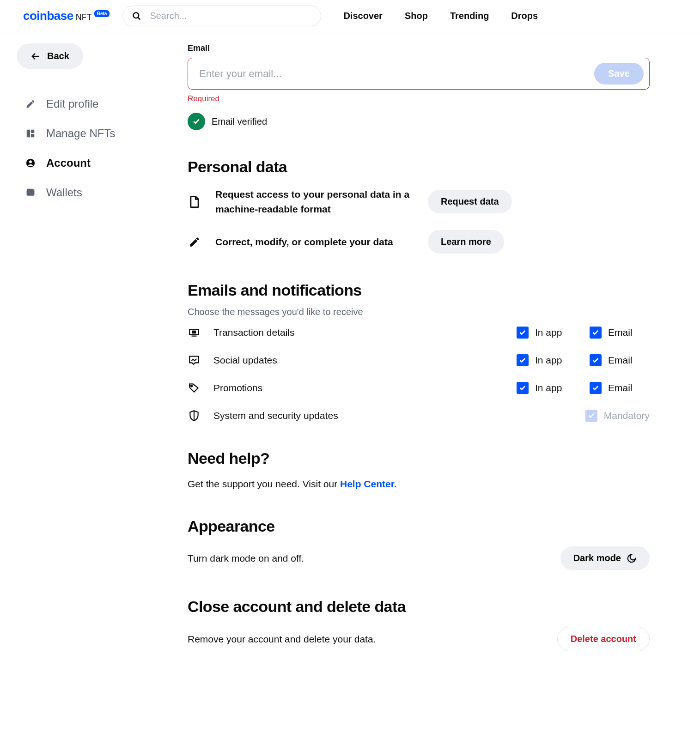 The image size is (700, 739). Describe the element at coordinates (84, 18) in the screenshot. I see `logo-nft: NFT` at that location.